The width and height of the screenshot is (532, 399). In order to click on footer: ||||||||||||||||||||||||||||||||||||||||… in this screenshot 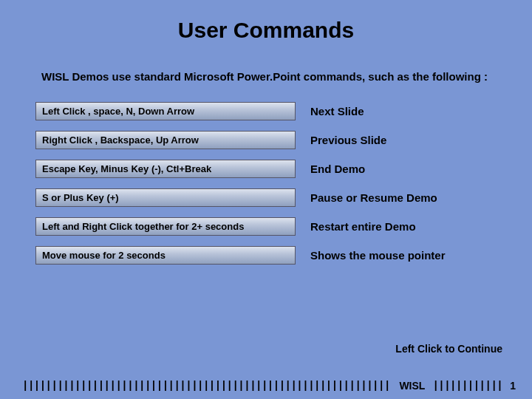, I will do `click(266, 386)`.